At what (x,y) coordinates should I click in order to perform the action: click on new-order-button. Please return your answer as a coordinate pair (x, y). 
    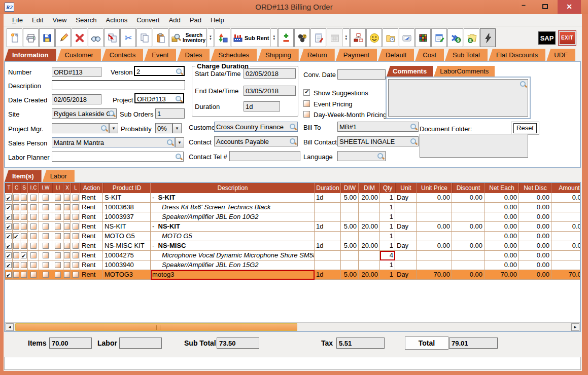
    Looking at the image, I should click on (14, 38).